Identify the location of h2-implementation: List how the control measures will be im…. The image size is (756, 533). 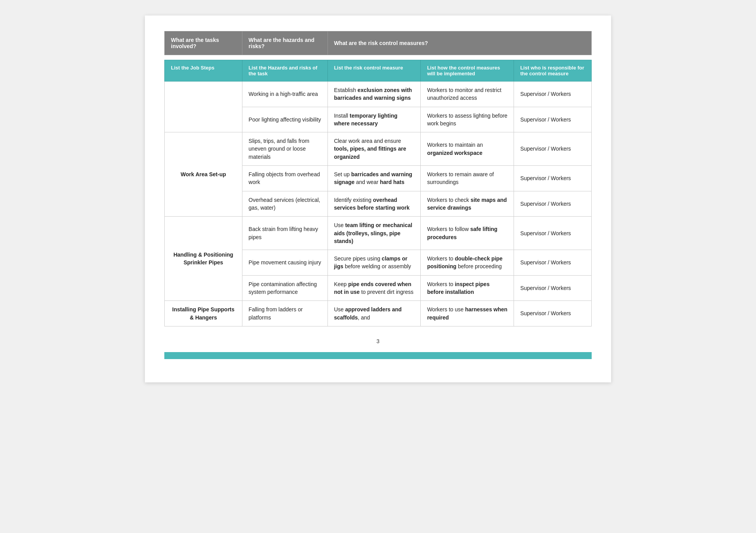
(467, 71).